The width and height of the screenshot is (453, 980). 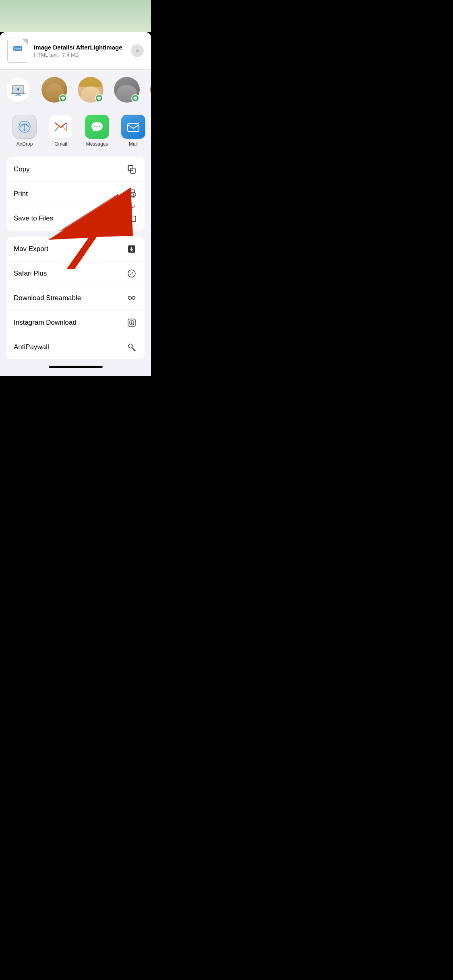 I want to click on action-instagram-download: Instagram Download, so click(x=76, y=323).